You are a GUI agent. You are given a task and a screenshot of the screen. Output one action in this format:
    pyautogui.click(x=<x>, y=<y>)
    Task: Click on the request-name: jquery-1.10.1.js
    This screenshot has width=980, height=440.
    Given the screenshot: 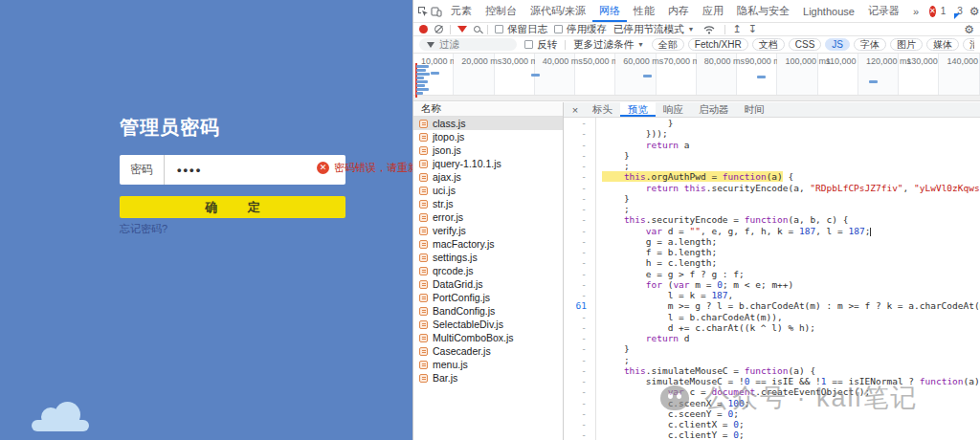 What is the action you would take?
    pyautogui.click(x=467, y=164)
    